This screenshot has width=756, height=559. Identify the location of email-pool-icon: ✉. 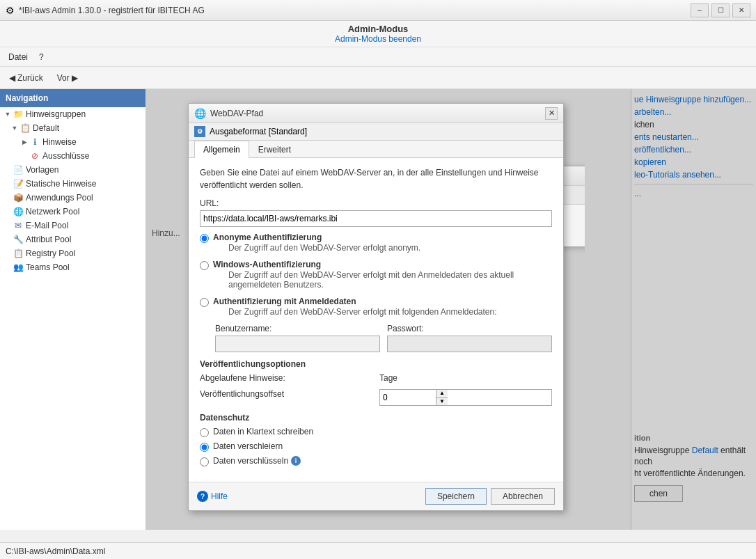
(18, 226).